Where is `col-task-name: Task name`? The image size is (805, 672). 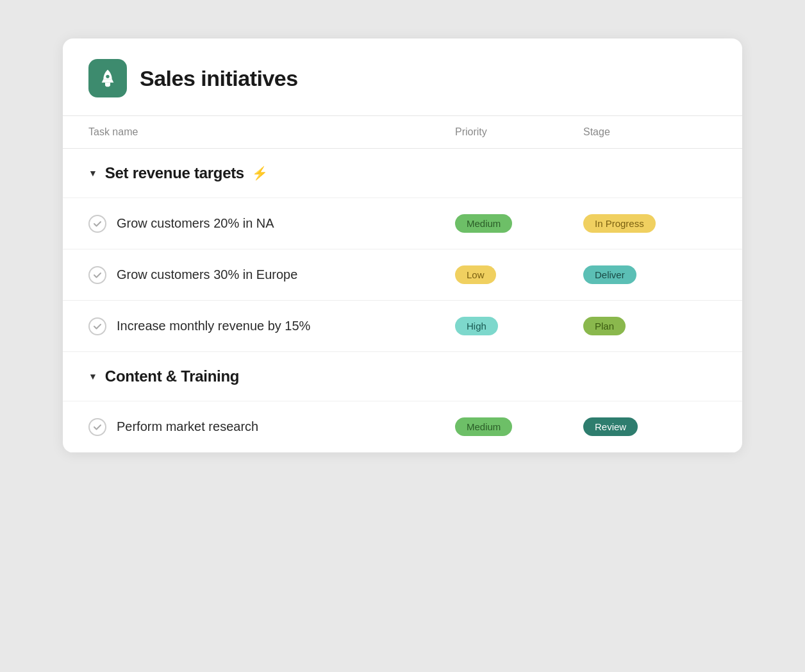
col-task-name: Task name is located at coordinates (268, 132).